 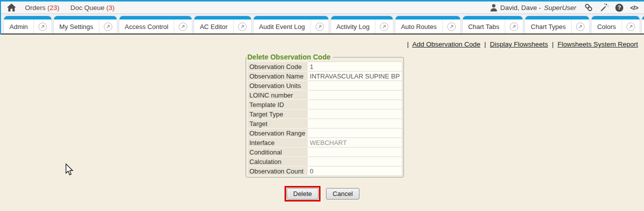 What do you see at coordinates (616, 25) in the screenshot?
I see `tab-colors: Colors` at bounding box center [616, 25].